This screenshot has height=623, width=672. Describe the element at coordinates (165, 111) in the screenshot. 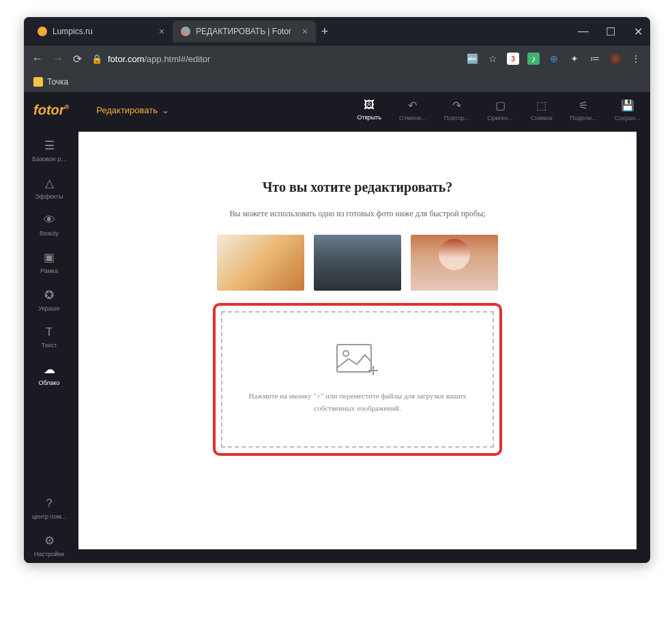

I see `chevron-down-icon: ⌄` at that location.